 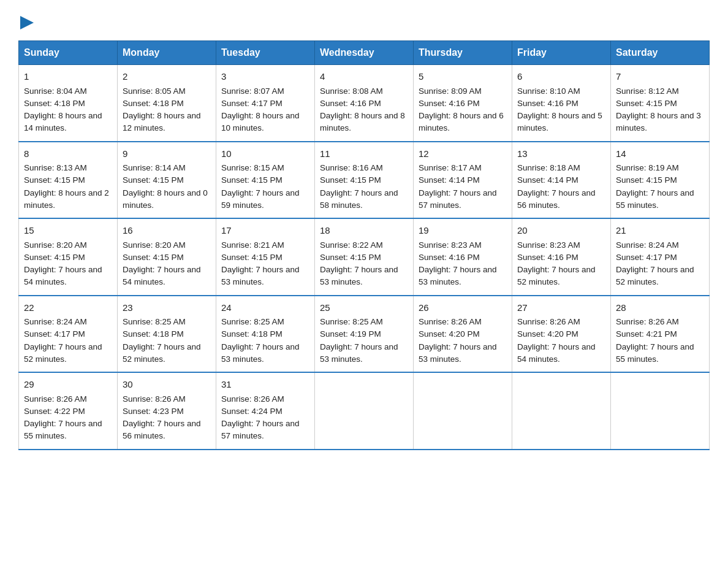 I want to click on calendar-cell: 5Sunrise: 8:09 AMSunset: 4:16 PMDaylight…, so click(x=463, y=103).